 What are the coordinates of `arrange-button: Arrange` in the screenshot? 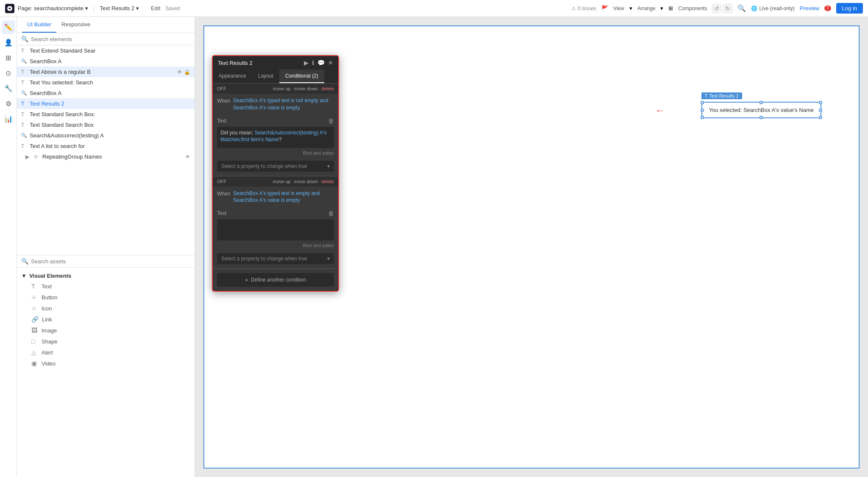 It's located at (647, 8).